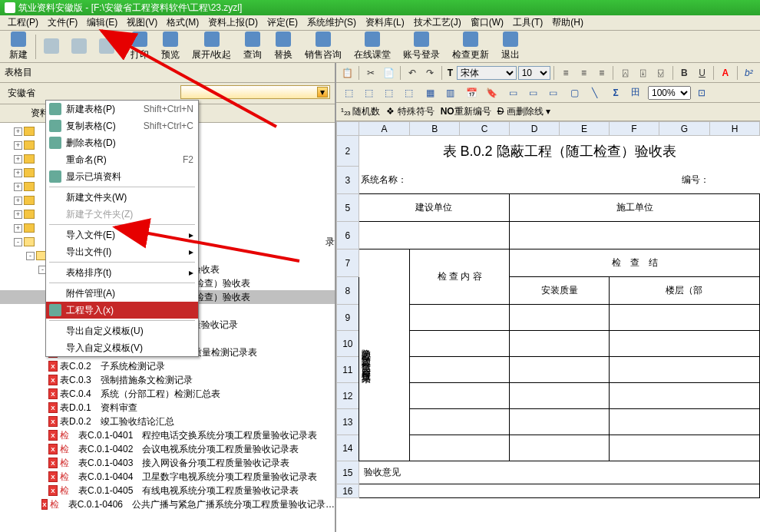 The height and width of the screenshot is (532, 760). What do you see at coordinates (684, 180) in the screenshot?
I see `cell: 编号：` at bounding box center [684, 180].